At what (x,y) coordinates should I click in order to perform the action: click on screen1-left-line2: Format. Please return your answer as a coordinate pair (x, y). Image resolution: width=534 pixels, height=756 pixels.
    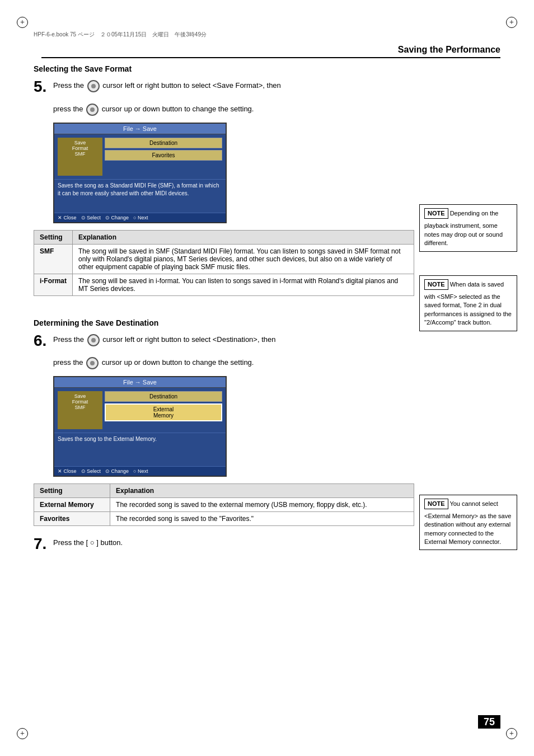
    Looking at the image, I should click on (80, 148).